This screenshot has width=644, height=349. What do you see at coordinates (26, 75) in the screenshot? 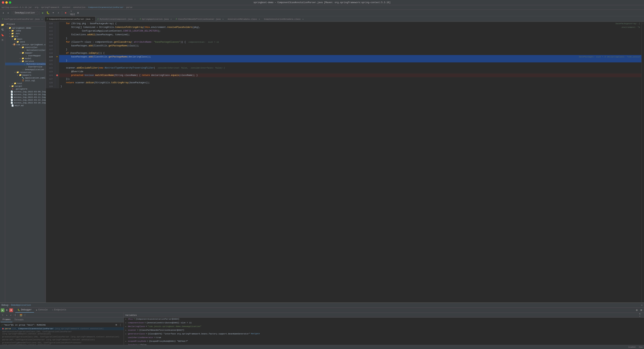
I see `tree-item-mappers: ▸ 📁 mappers` at bounding box center [26, 75].